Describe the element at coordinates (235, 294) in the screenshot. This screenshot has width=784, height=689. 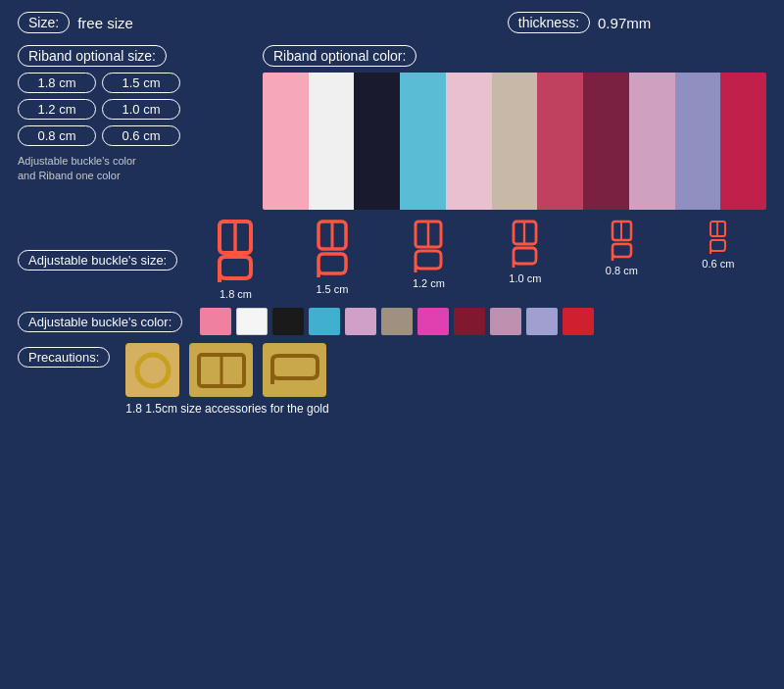
I see `buckle-label-0: 1.8 cm` at that location.